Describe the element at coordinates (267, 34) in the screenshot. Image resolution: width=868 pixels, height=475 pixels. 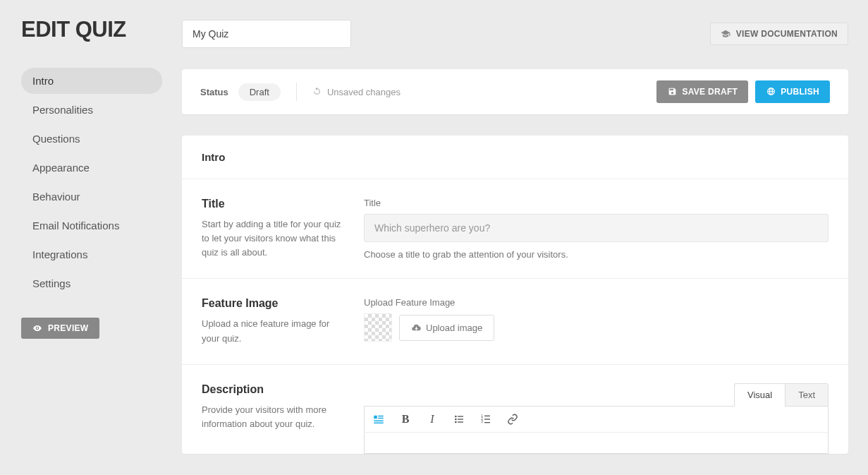
I see `quiz-name-input` at that location.